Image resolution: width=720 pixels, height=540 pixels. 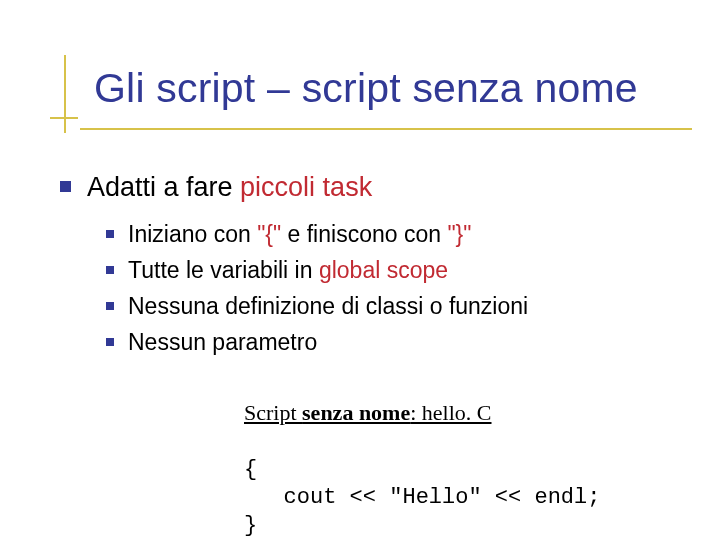 What do you see at coordinates (164, 187) in the screenshot?
I see `heading-prefix: Adatti a fare` at bounding box center [164, 187].